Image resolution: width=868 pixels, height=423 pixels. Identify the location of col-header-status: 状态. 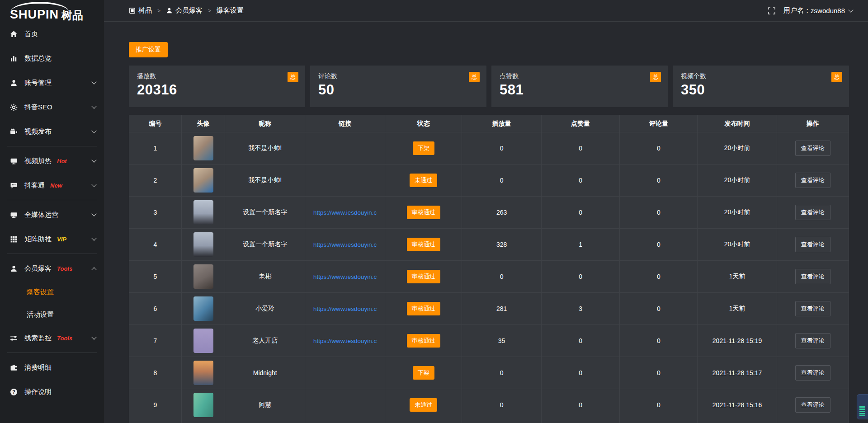
(424, 124).